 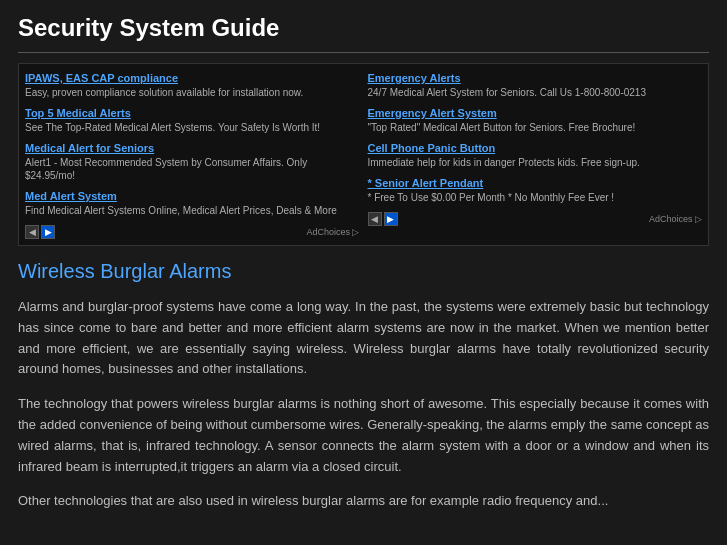 I want to click on ad-desc-r2: "Top Rated" Medical Alert Button for Sen…, so click(x=536, y=128).